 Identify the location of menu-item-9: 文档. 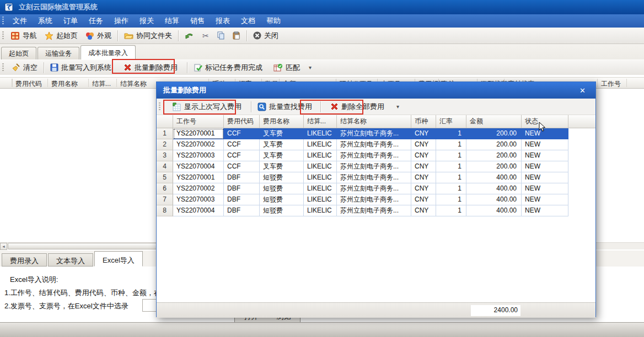
(248, 21).